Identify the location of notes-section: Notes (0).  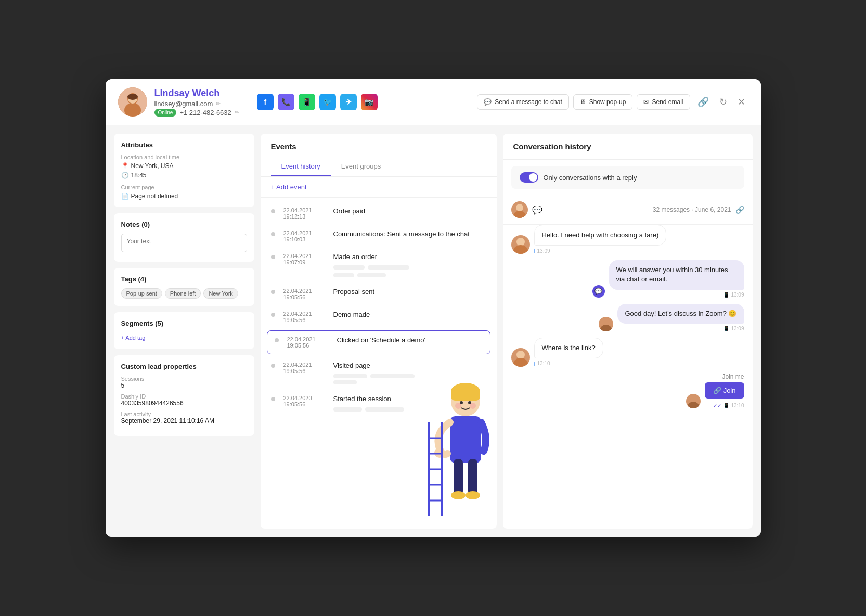
(184, 237).